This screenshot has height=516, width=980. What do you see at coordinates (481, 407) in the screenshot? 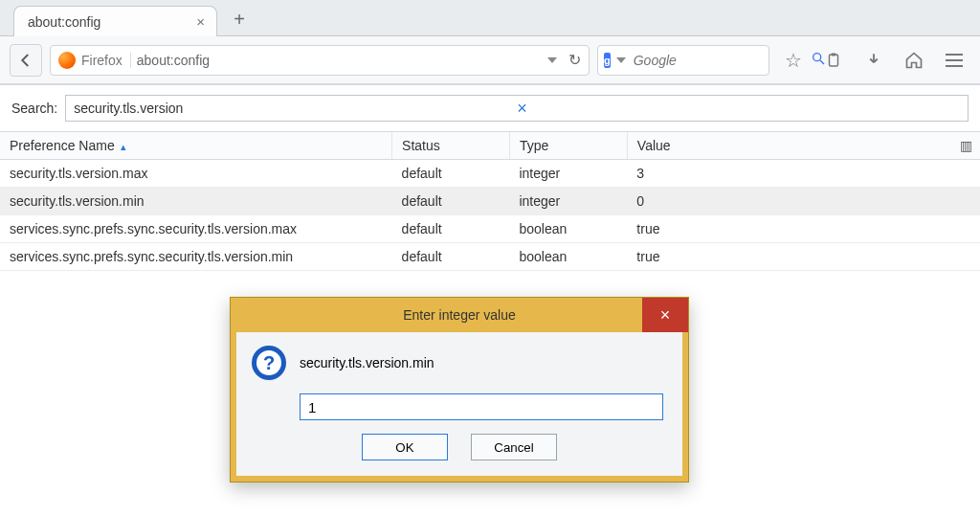
I see `dialog-value-input` at bounding box center [481, 407].